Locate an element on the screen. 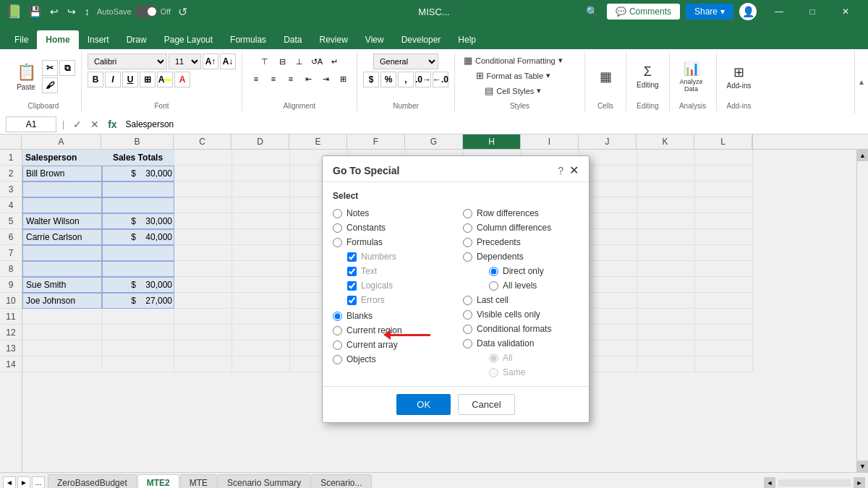 The image size is (868, 488). cell-C12 is located at coordinates (203, 333).